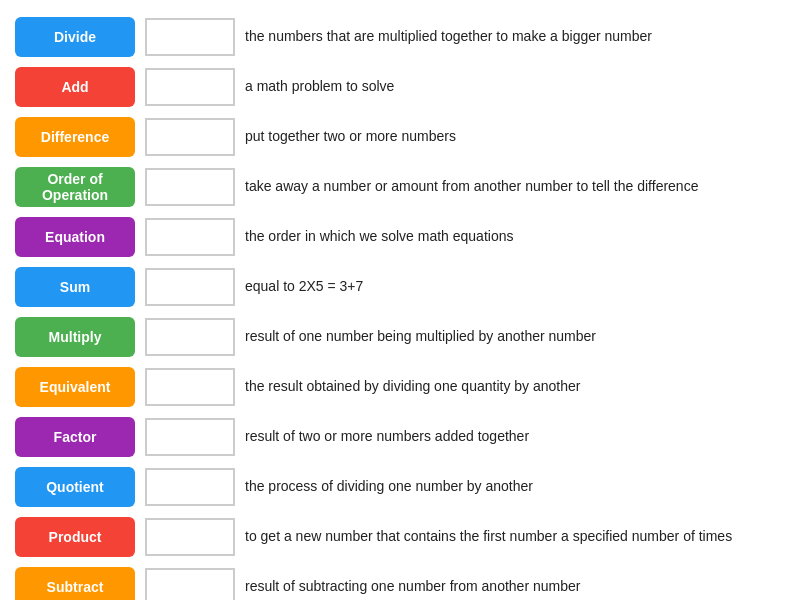 The height and width of the screenshot is (600, 800). I want to click on answer-box-product, so click(190, 537).